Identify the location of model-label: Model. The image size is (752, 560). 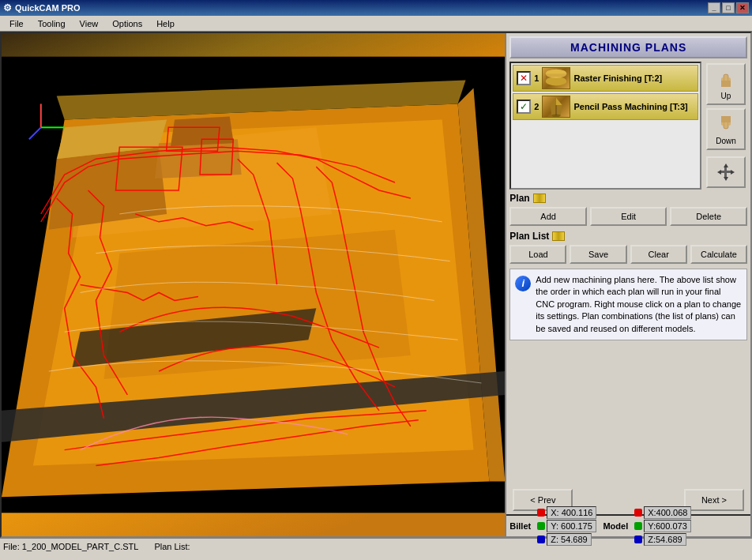
(615, 526).